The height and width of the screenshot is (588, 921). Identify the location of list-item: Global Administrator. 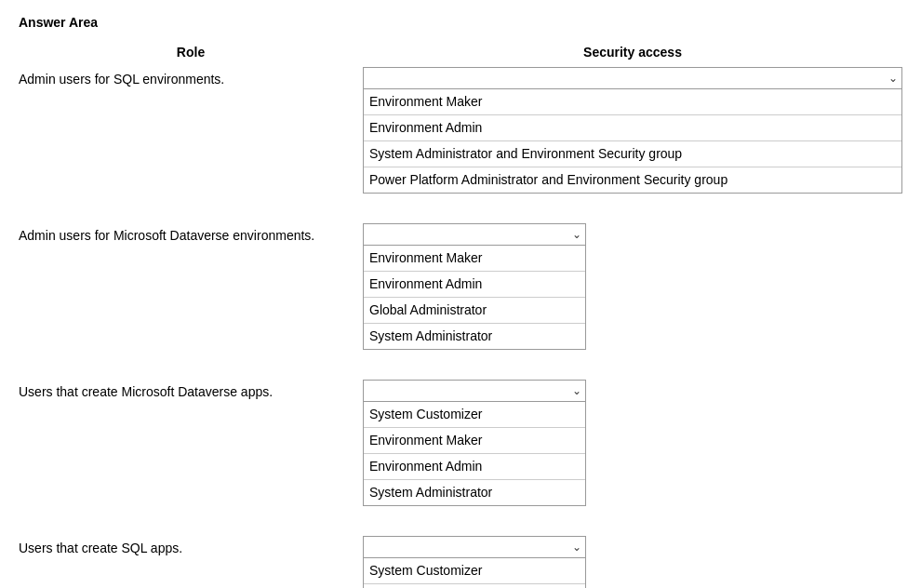
(474, 311).